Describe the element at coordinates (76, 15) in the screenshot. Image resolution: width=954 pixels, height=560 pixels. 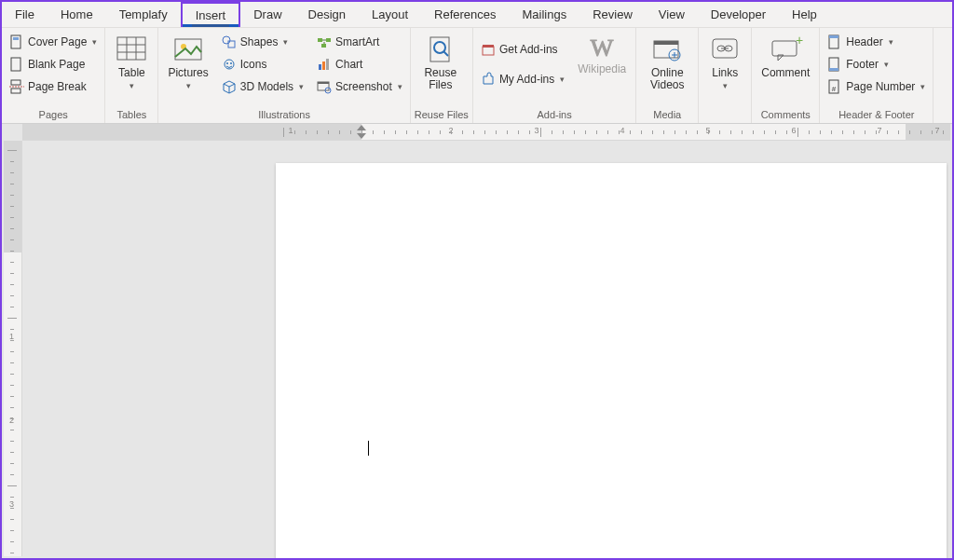
I see `tab-home: Home` at that location.